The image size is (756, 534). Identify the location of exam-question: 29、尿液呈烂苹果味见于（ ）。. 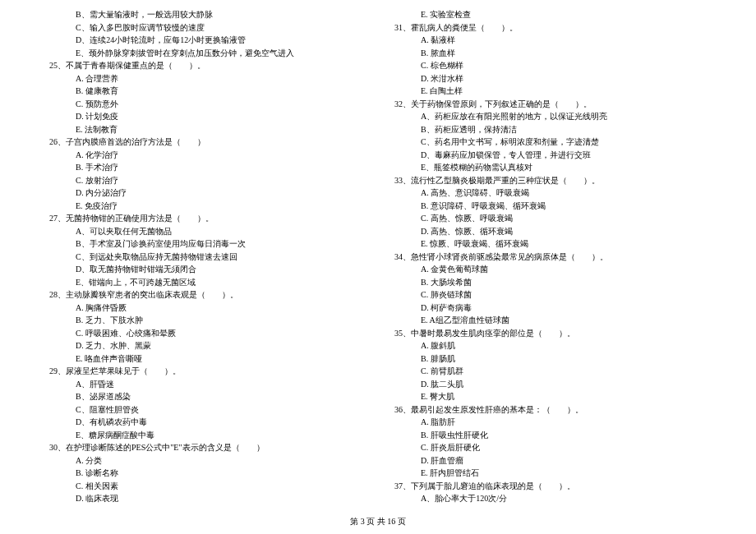
(205, 371).